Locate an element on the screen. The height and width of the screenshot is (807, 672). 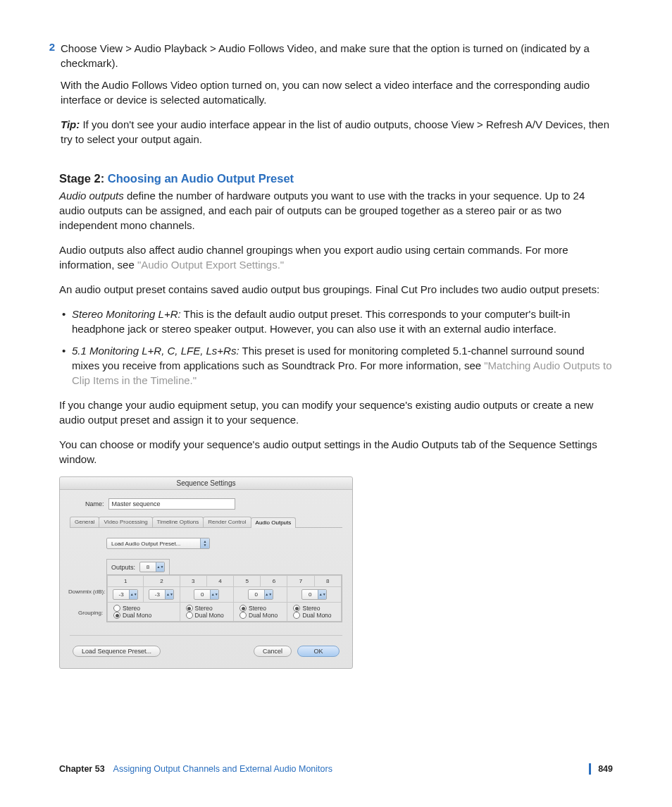
para-body-2: Audio outputs also affect audio channel … is located at coordinates (314, 257).